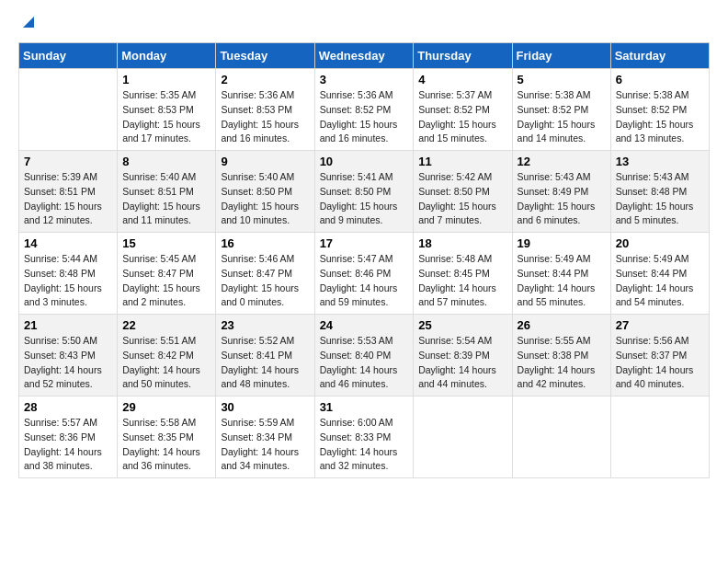  What do you see at coordinates (562, 199) in the screenshot?
I see `day-info: Sunrise: 5:43 AM Sunset: 8:49 PM Dayligh…` at bounding box center [562, 199].